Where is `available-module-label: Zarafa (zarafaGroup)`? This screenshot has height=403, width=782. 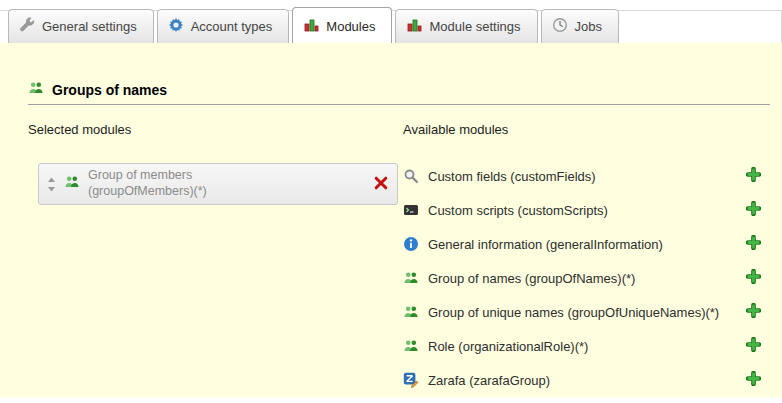 available-module-label: Zarafa (zarafaGroup) is located at coordinates (489, 380).